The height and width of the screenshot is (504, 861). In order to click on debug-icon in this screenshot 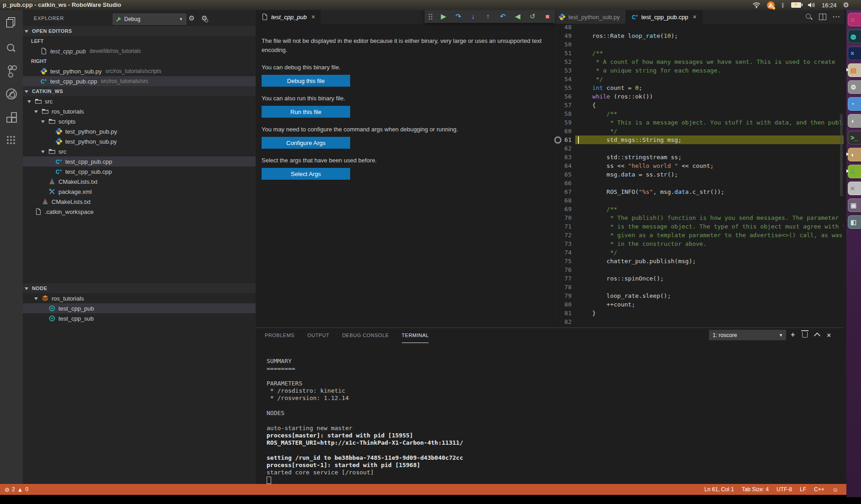, I will do `click(11, 94)`.